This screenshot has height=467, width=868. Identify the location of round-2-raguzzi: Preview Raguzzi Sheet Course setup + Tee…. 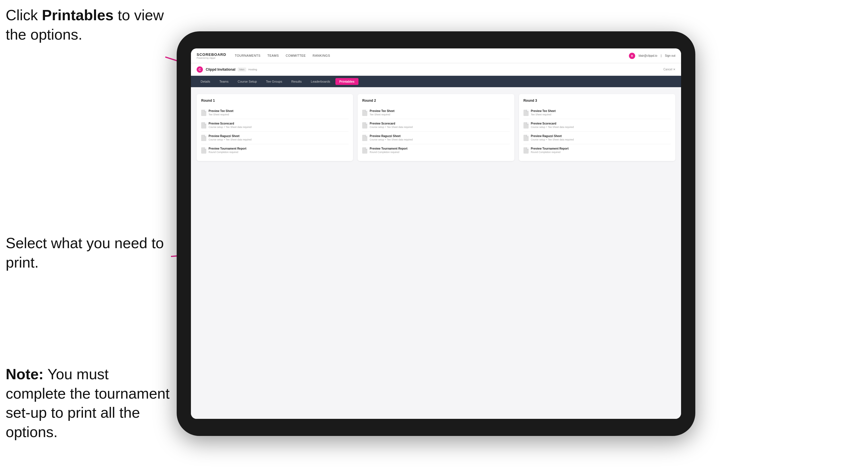
(436, 138).